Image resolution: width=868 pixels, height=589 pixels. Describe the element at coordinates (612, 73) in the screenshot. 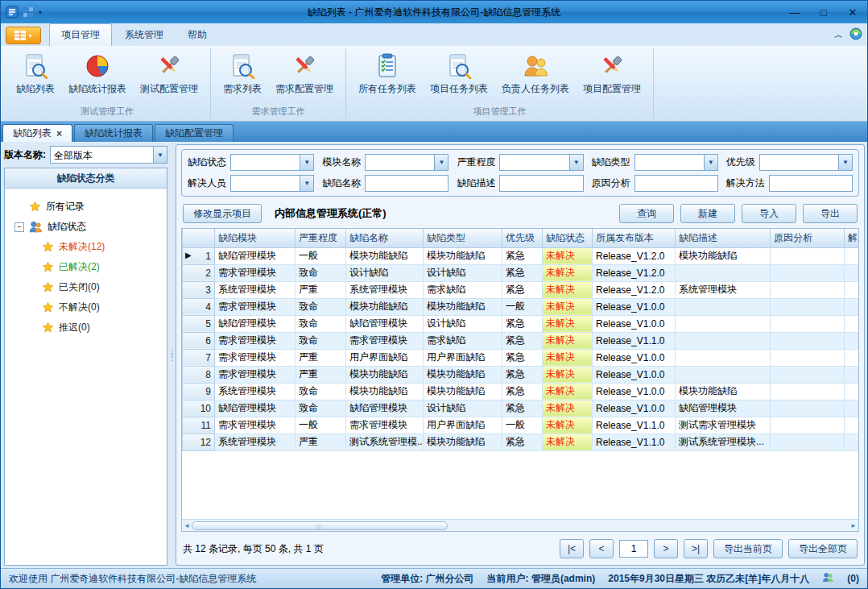

I see `ribbon-button-2-3: 项目配置管理` at that location.